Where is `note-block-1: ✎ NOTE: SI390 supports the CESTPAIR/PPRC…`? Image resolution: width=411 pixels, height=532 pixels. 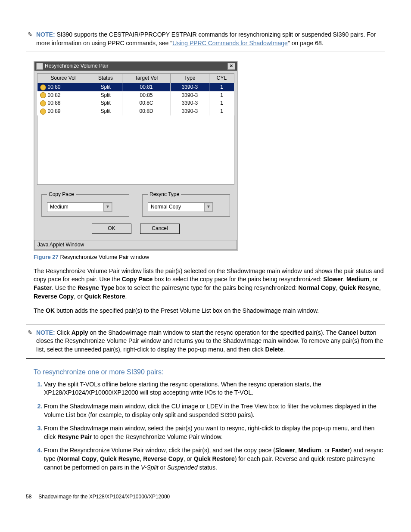
note-block-1: ✎ NOTE: SI390 supports the CESTPAIR/PPRC… is located at coordinates (206, 39).